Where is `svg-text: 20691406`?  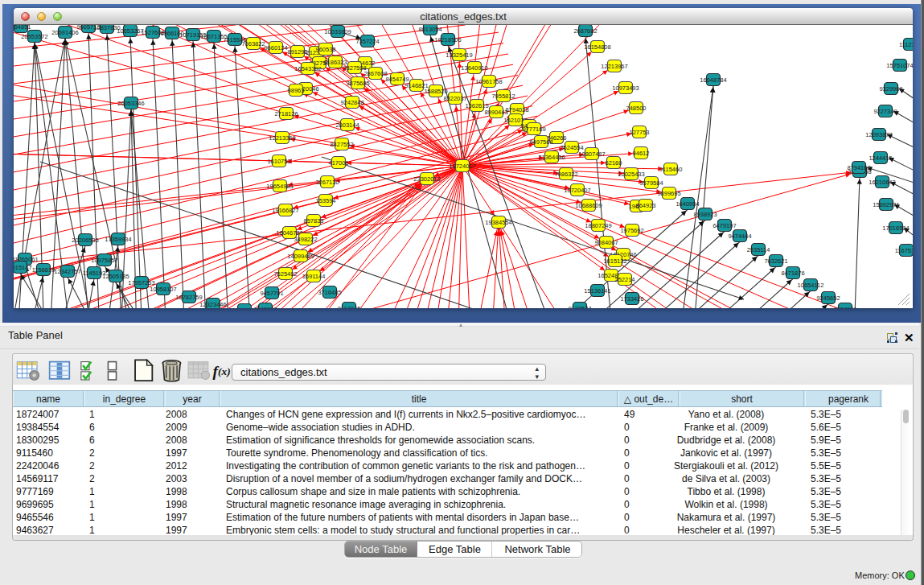 svg-text: 20691406 is located at coordinates (64, 32).